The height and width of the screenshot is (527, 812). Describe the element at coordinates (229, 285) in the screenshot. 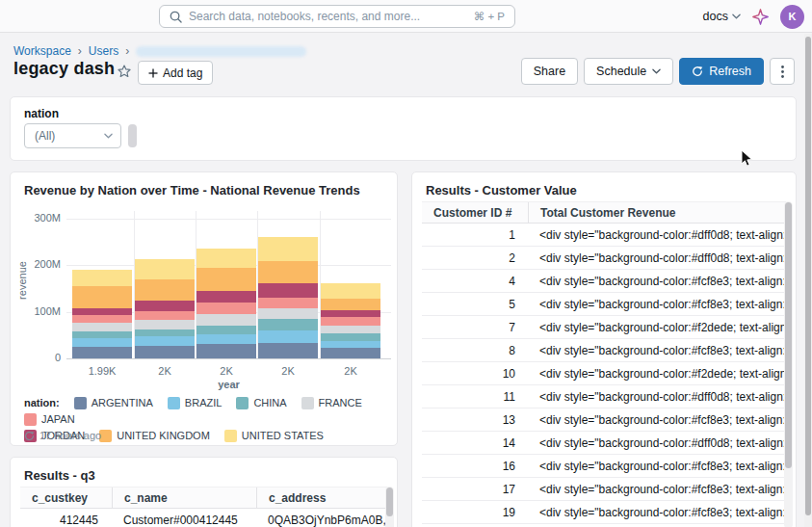

I see `chart-plot` at that location.